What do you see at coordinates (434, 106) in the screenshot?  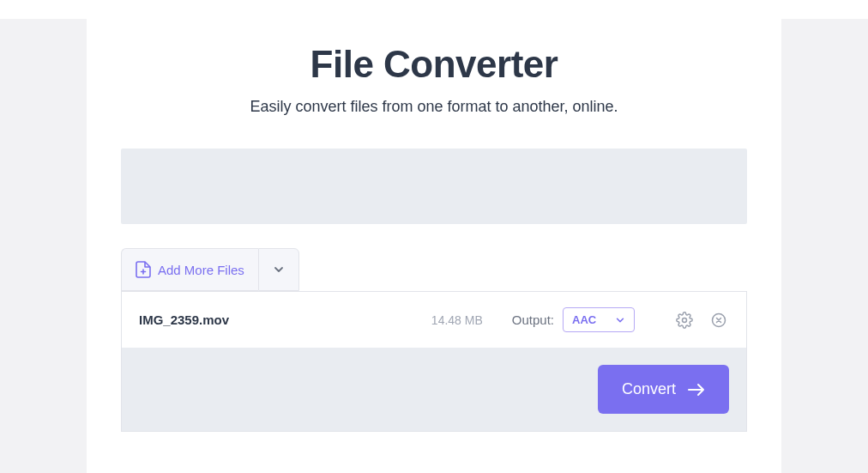 I see `page-subtitle: Easily convert files from one format to …` at bounding box center [434, 106].